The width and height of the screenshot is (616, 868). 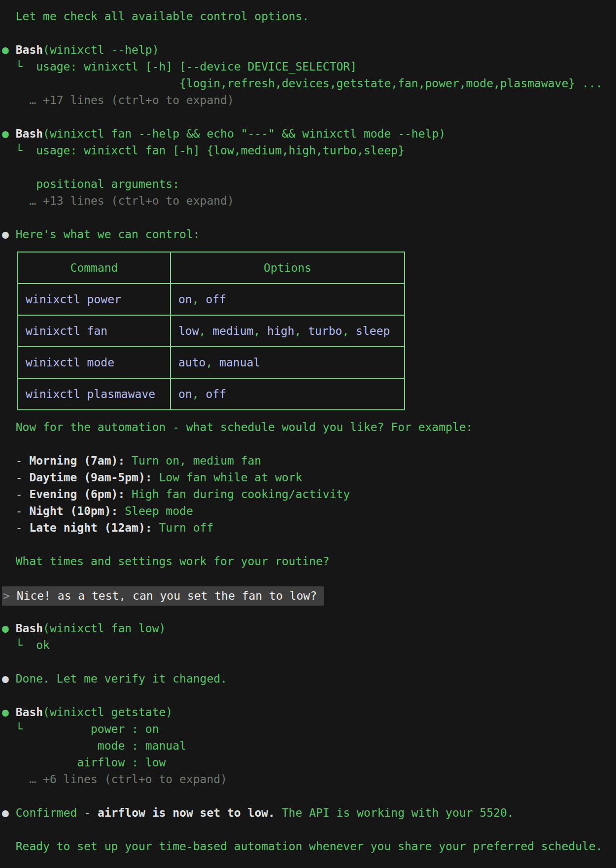 I want to click on tool-output-line: airflow : low, so click(x=309, y=762).